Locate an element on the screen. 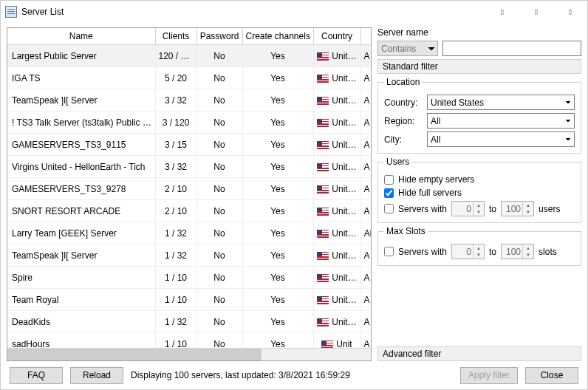 The image size is (588, 390). close-dialog-button: Close is located at coordinates (552, 375).